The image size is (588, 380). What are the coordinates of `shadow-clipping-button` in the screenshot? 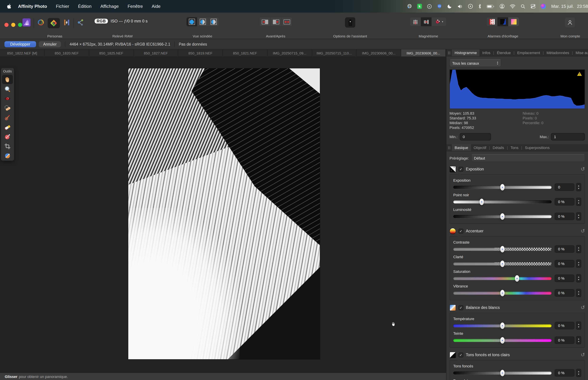 It's located at (503, 22).